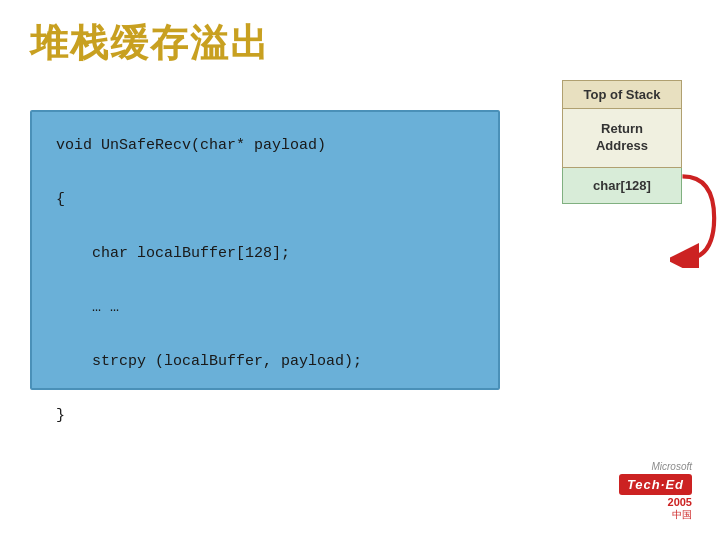 The height and width of the screenshot is (540, 720). What do you see at coordinates (680, 502) in the screenshot?
I see `teched-year: 2005` at bounding box center [680, 502].